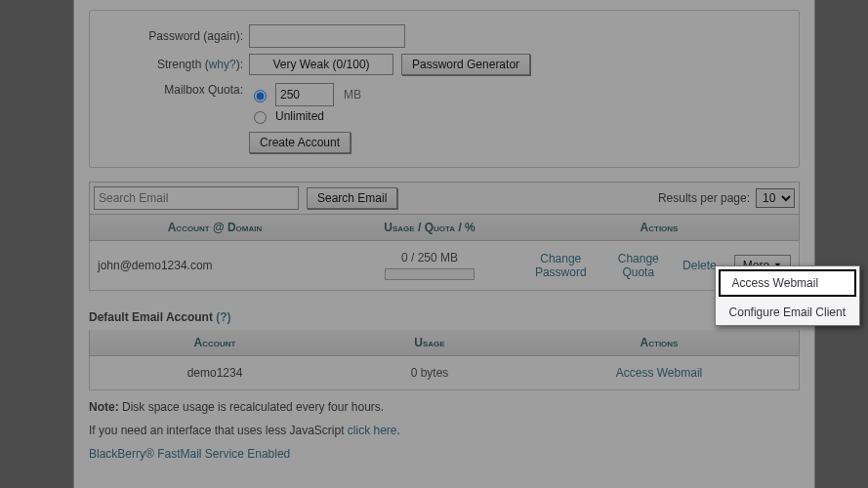 Image resolution: width=868 pixels, height=488 pixels. I want to click on quota-value-input, so click(305, 95).